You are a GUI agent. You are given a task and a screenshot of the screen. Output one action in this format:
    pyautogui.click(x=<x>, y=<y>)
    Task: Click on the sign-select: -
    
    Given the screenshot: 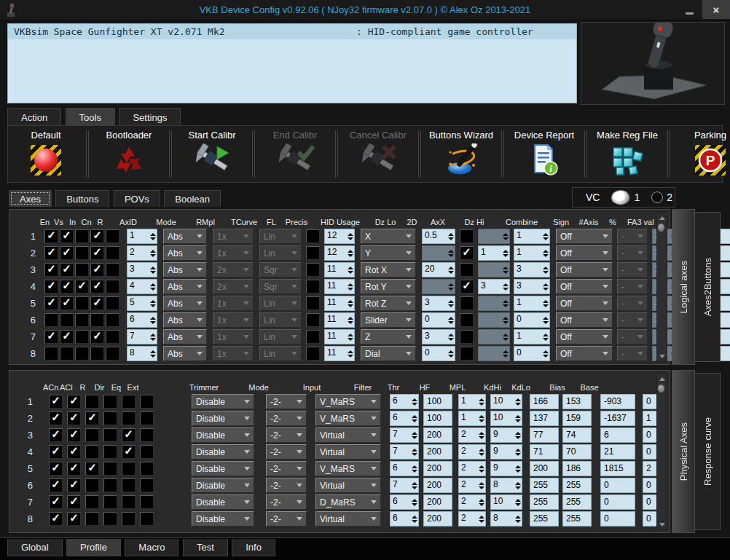 What is the action you would take?
    pyautogui.click(x=632, y=354)
    